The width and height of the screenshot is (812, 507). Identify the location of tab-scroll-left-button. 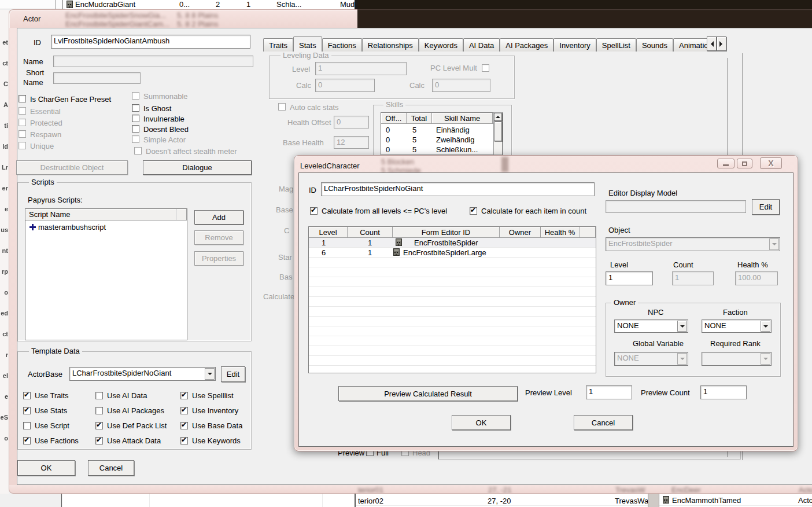
(711, 44).